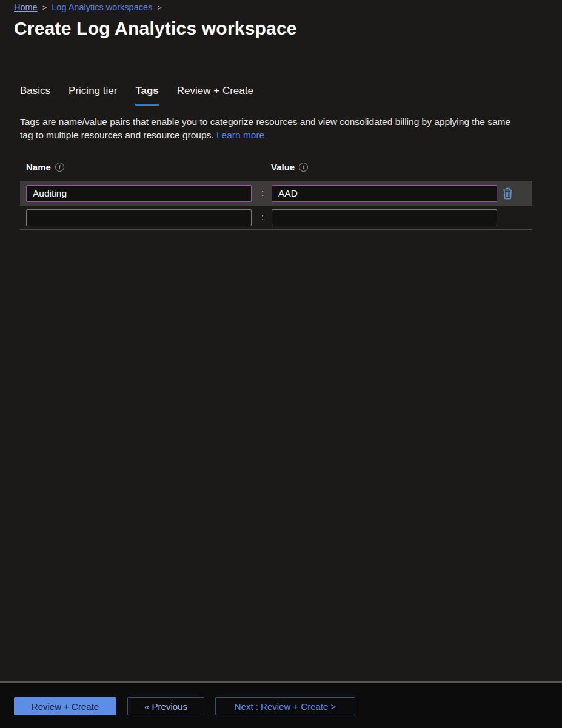  I want to click on next-review-create-button: Next : Review + Create >, so click(285, 706).